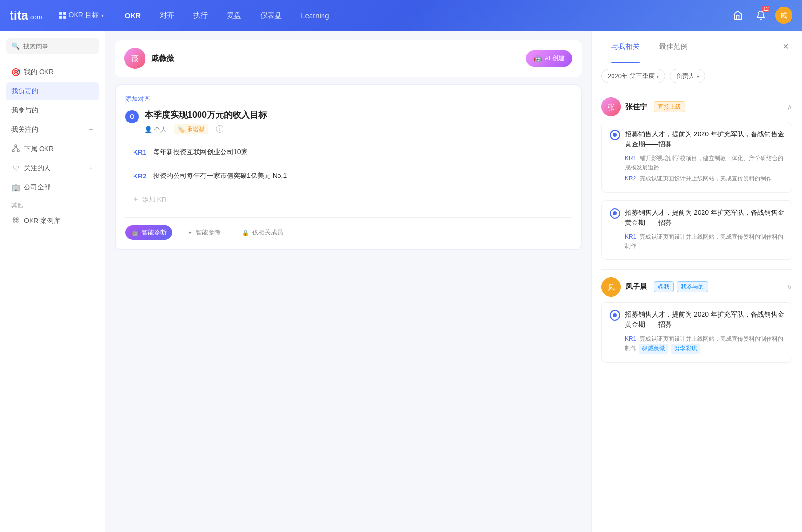 The width and height of the screenshot is (802, 532). Describe the element at coordinates (53, 72) in the screenshot. I see `sidebar-item-my-okr: 🎯 我的 OKR` at that location.